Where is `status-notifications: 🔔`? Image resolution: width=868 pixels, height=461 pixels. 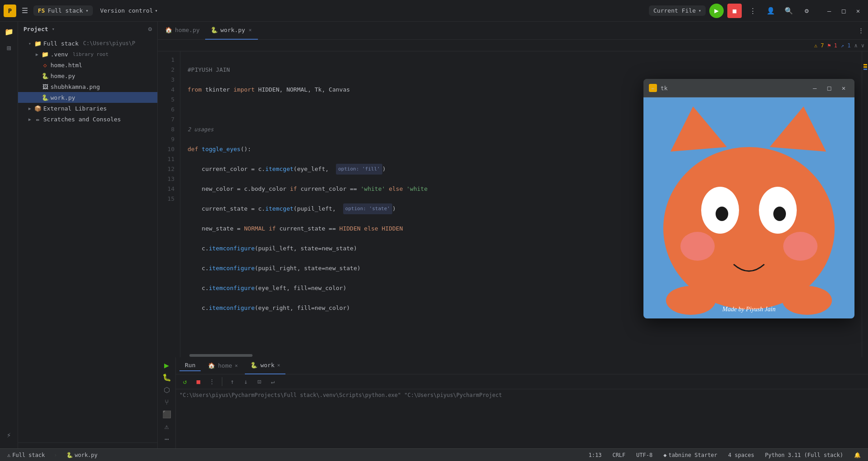
status-notifications: 🔔 is located at coordinates (858, 455).